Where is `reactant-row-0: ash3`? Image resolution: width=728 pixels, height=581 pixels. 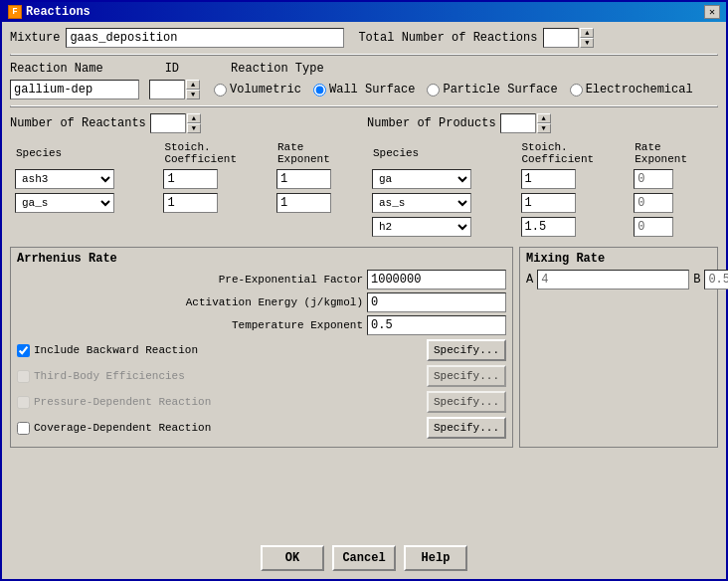
reactant-row-0: ash3 is located at coordinates (185, 179).